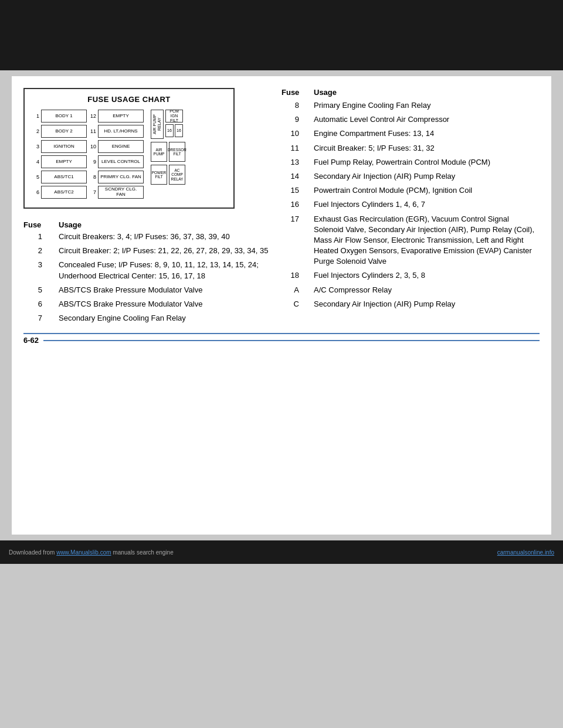  What do you see at coordinates (60, 147) in the screenshot?
I see `fuse-row-3: 3 IGNITION` at bounding box center [60, 147].